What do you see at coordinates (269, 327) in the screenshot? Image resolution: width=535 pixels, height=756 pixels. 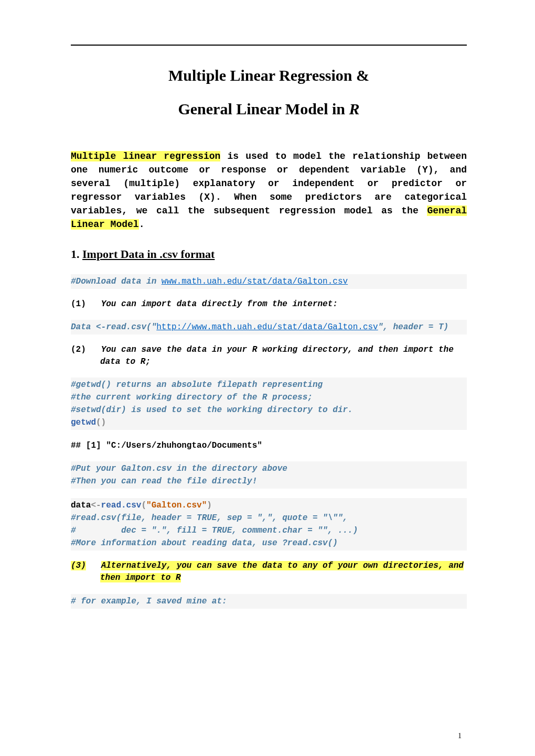 I see `code-read-url: Data <-read.csv("http://www.math.uah.edu…` at bounding box center [269, 327].